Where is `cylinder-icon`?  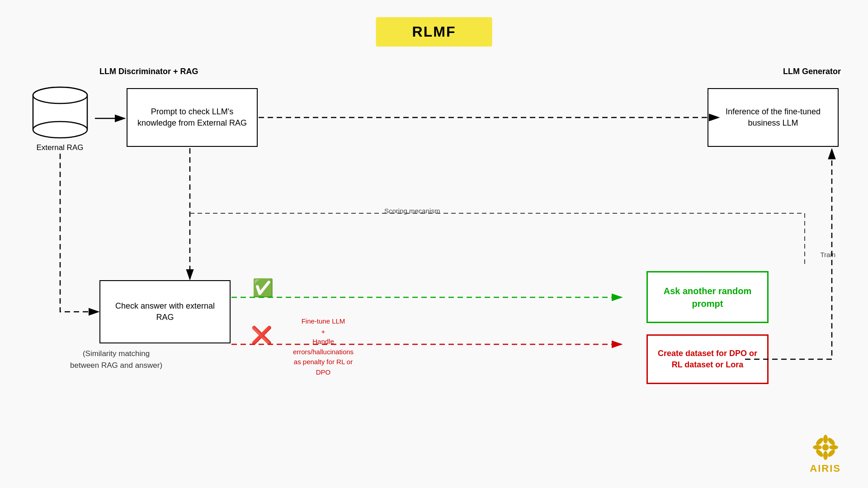
cylinder-icon is located at coordinates (60, 113).